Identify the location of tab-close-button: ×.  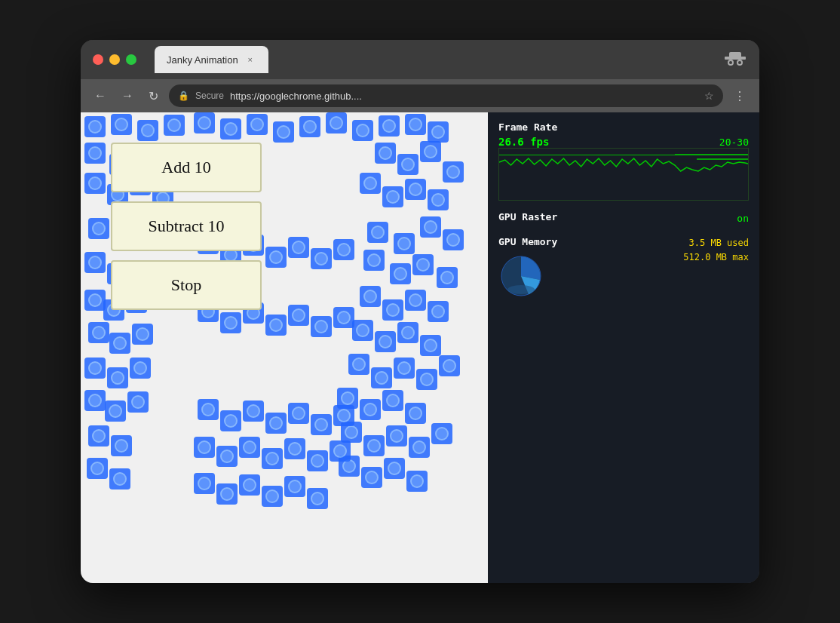
(250, 60).